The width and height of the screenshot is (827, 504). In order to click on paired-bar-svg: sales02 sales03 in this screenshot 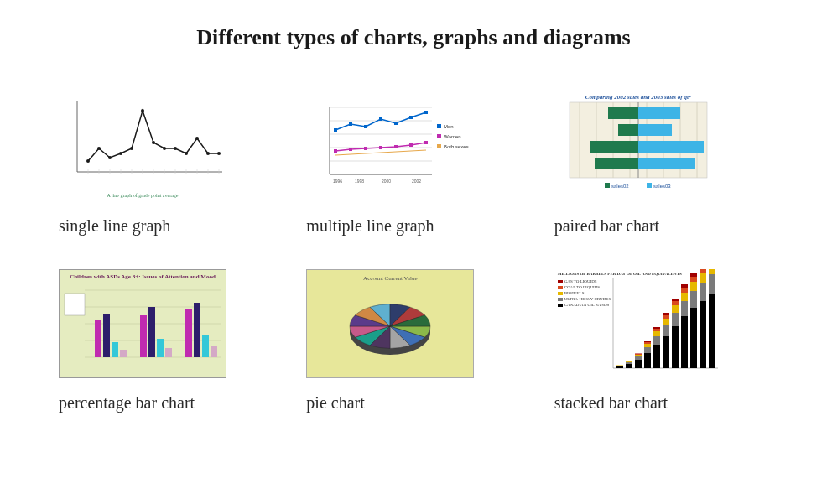, I will do `click(638, 147)`.